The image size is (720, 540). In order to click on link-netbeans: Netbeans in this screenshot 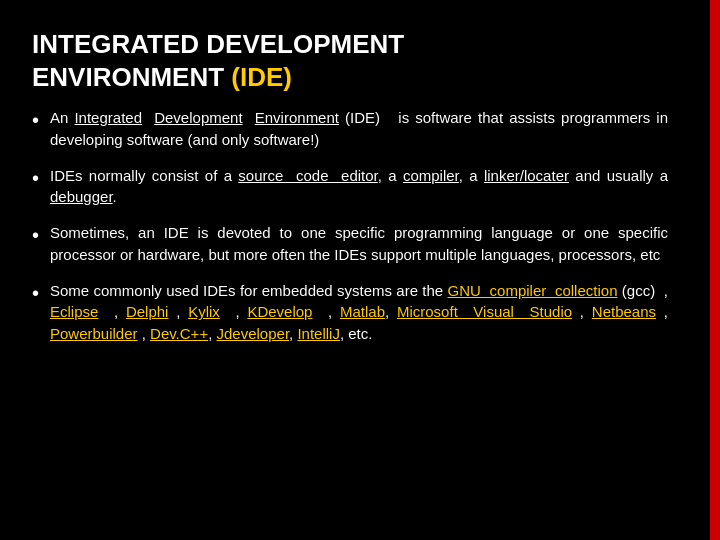, I will do `click(624, 312)`.